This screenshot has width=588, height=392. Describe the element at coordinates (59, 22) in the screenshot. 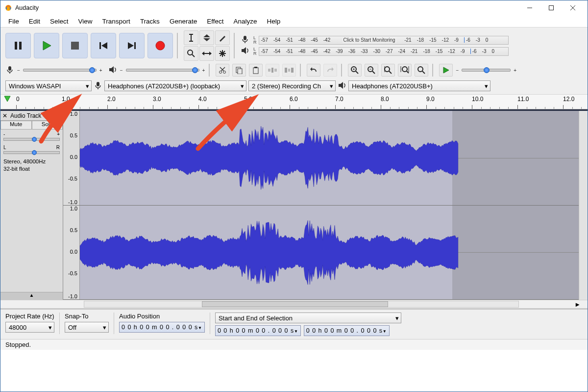

I see `menu-select: Select` at that location.